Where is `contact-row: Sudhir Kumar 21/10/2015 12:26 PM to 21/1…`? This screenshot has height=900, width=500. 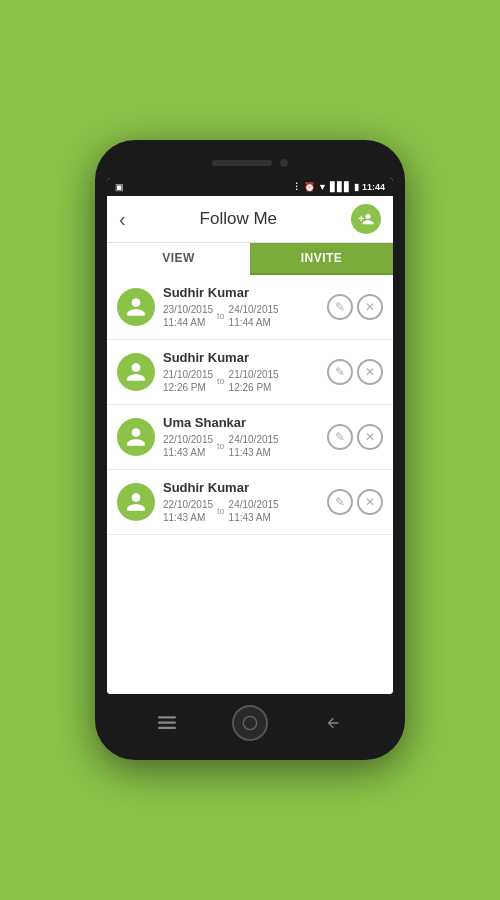
contact-row: Sudhir Kumar 21/10/2015 12:26 PM to 21/1… is located at coordinates (250, 372).